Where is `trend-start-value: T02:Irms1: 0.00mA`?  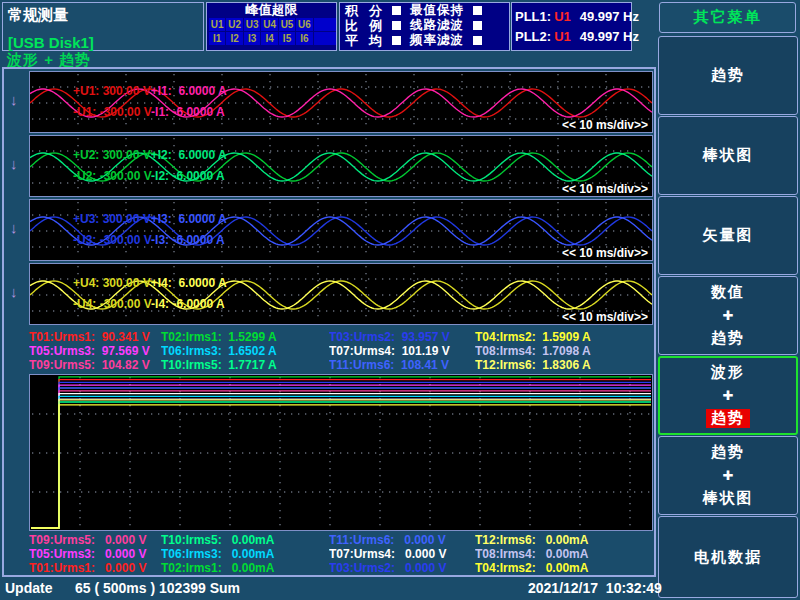
trend-start-value: T02:Irms1: 0.00mA is located at coordinates (245, 568).